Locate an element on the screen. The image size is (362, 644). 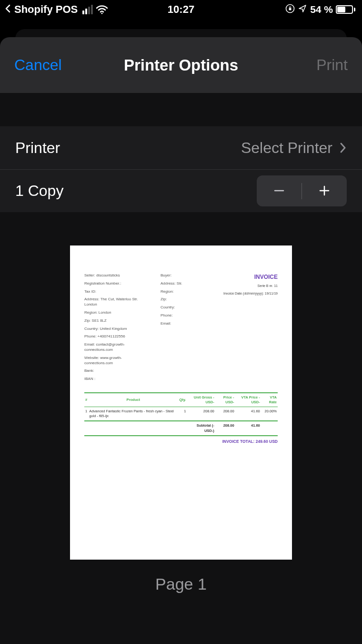
th-price: Price -USD- is located at coordinates (225, 400).